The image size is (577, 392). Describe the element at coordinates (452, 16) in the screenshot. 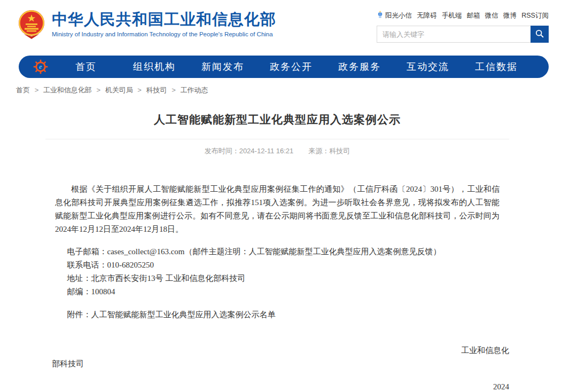

I see `quick-link-mobile: 手机端` at that location.